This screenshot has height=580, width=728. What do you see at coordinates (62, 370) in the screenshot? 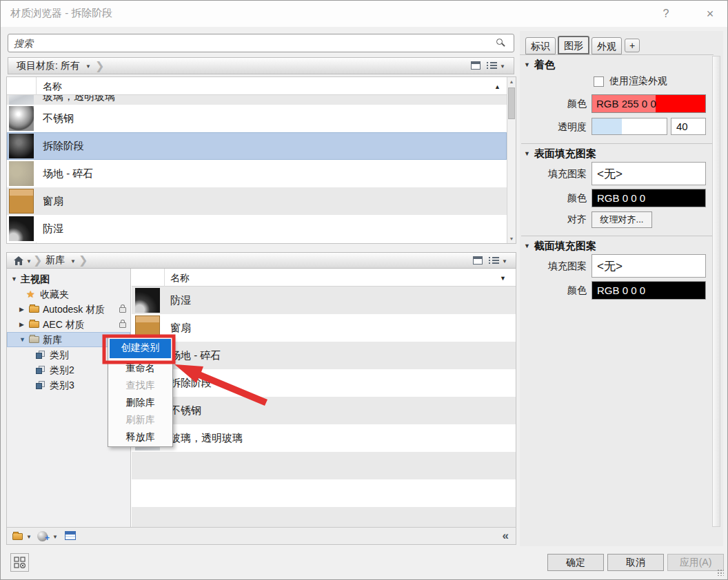
I see `tree-label: 类别2` at bounding box center [62, 370].